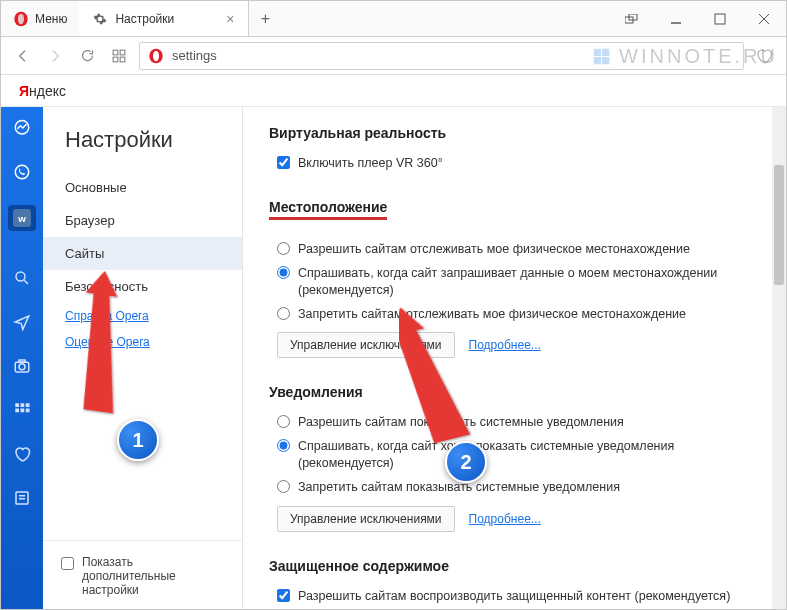 The height and width of the screenshot is (610, 787). What do you see at coordinates (505, 519) in the screenshot?
I see `notif-more-link: Подробнее...` at bounding box center [505, 519].